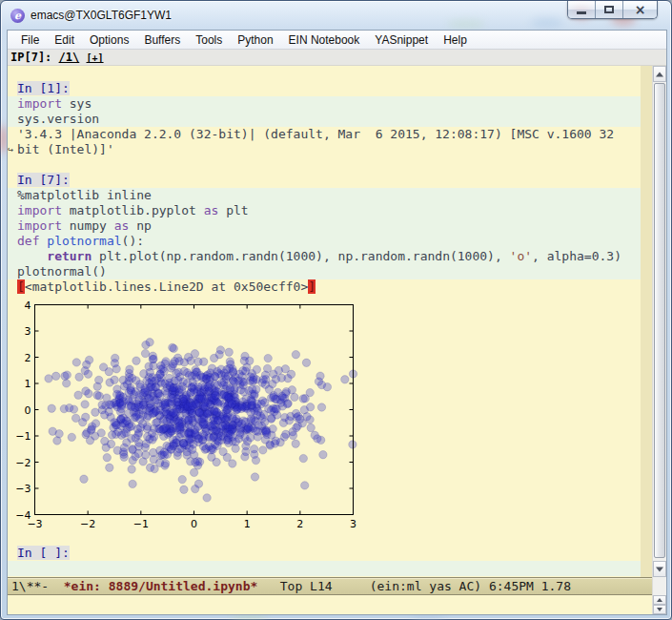 The width and height of the screenshot is (672, 620). Describe the element at coordinates (29, 332) in the screenshot. I see `svg-text: 3` at that location.